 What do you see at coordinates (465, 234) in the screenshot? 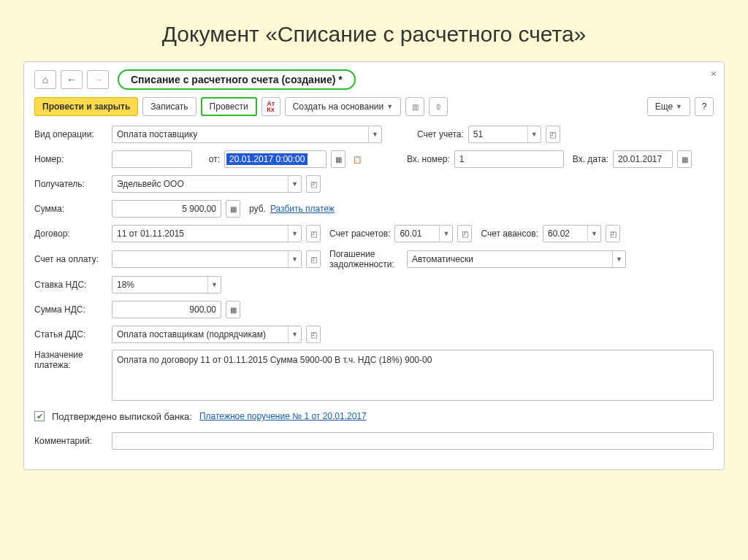
I see `acct-calc-open-button: ◰` at bounding box center [465, 234].